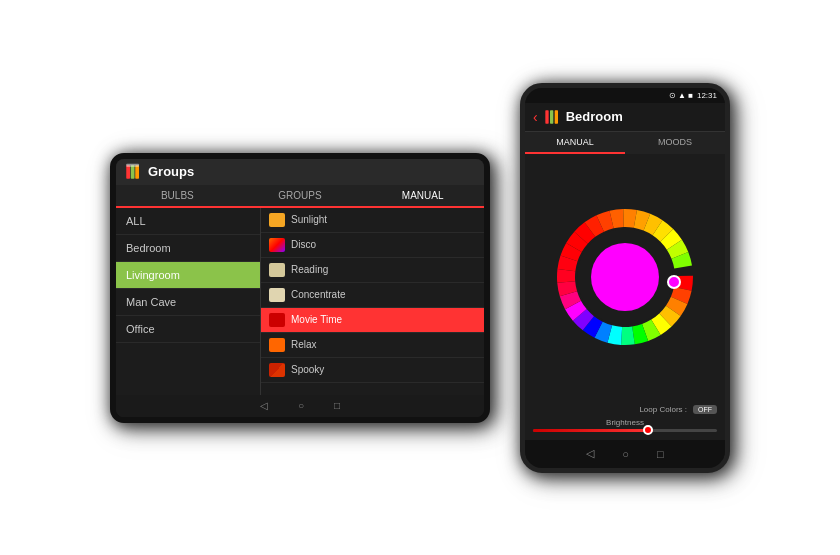 Image resolution: width=840 pixels, height=555 pixels. I want to click on spooky-color, so click(277, 370).